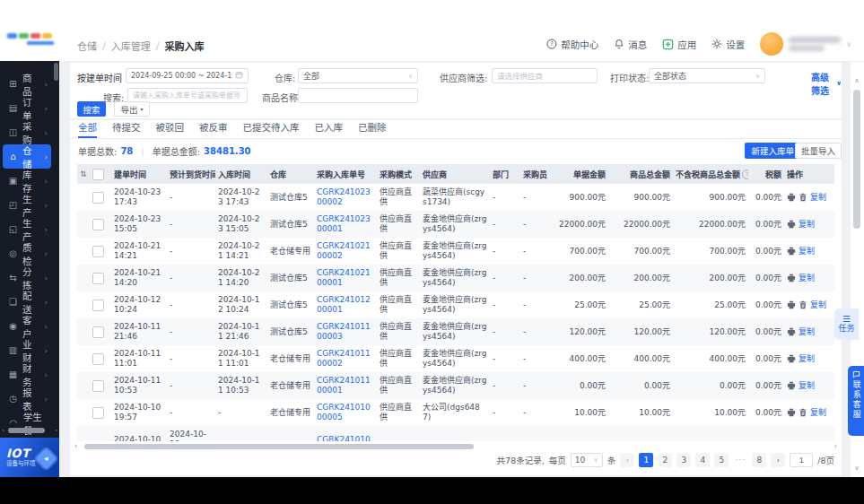  Describe the element at coordinates (587, 460) in the screenshot. I see `page-size-select: 10 ∨` at that location.